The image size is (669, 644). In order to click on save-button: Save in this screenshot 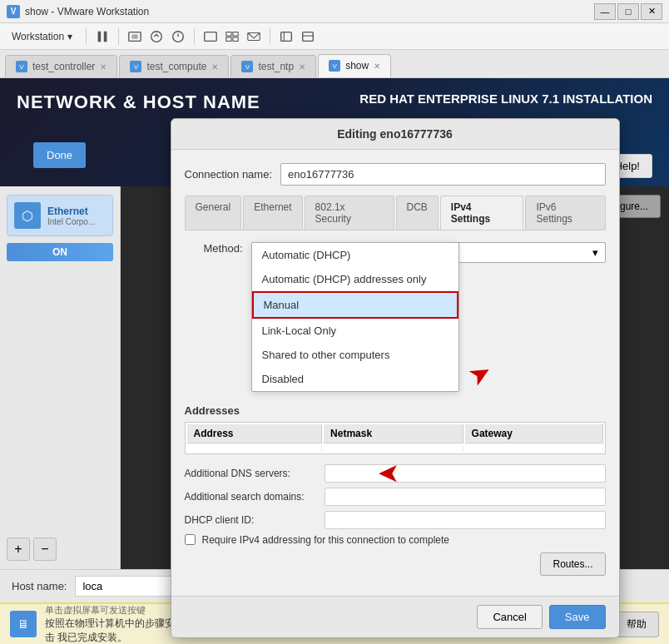, I will do `click(577, 617)`.